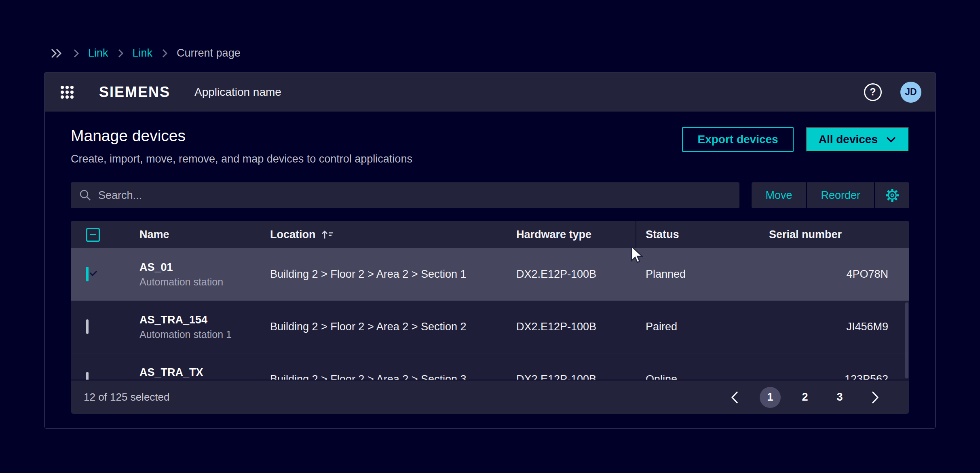 The image size is (980, 473). I want to click on search-input, so click(415, 196).